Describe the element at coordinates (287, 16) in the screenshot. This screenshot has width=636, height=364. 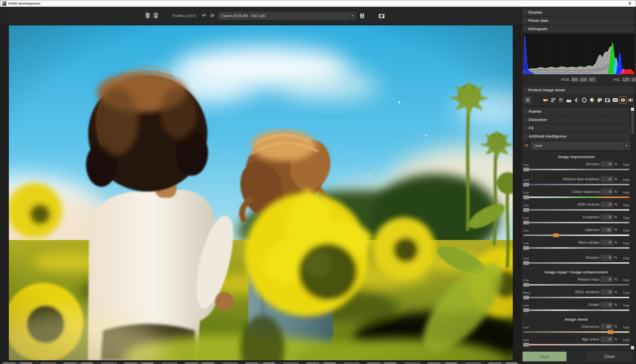
I see `profile-select: Canon EOS R6 - ISO 100 ▼` at that location.